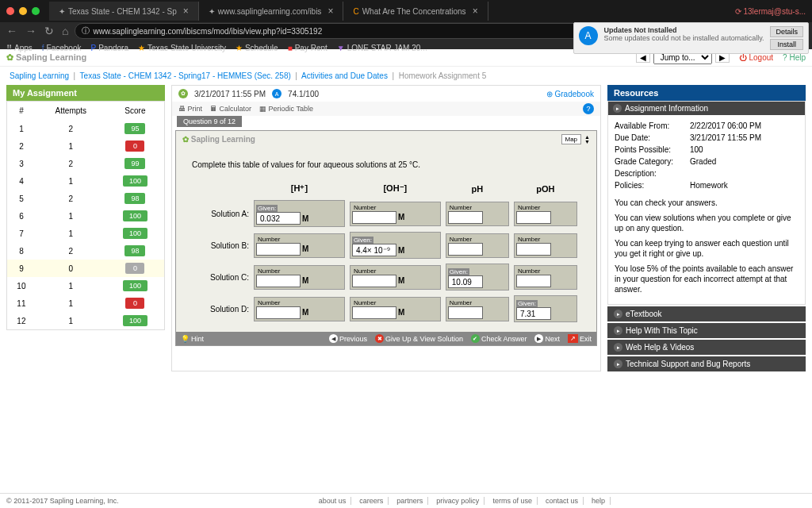 Image resolution: width=812 pixels, height=508 pixels. I want to click on breadcrumb: Sapling Learning | Texas State - CHEM 13…, so click(406, 76).